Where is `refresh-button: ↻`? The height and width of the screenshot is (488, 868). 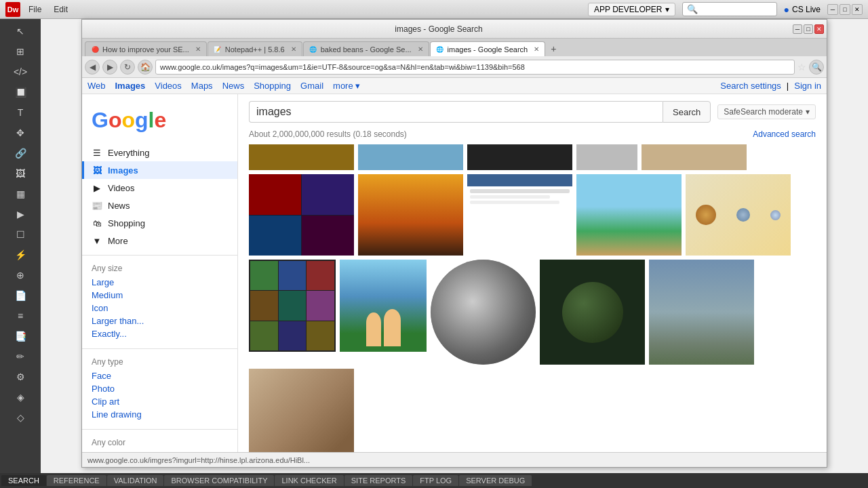 refresh-button: ↻ is located at coordinates (127, 67).